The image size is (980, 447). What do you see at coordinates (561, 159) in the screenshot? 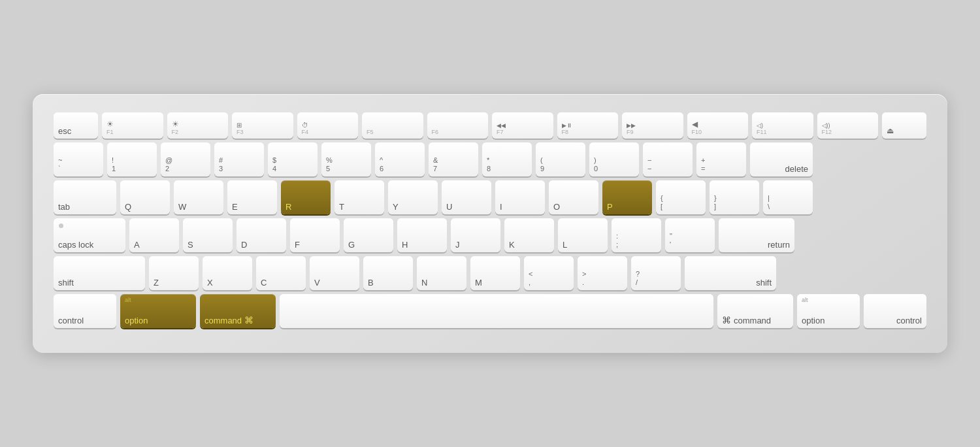
I see `key-9: ( 9` at bounding box center [561, 159].